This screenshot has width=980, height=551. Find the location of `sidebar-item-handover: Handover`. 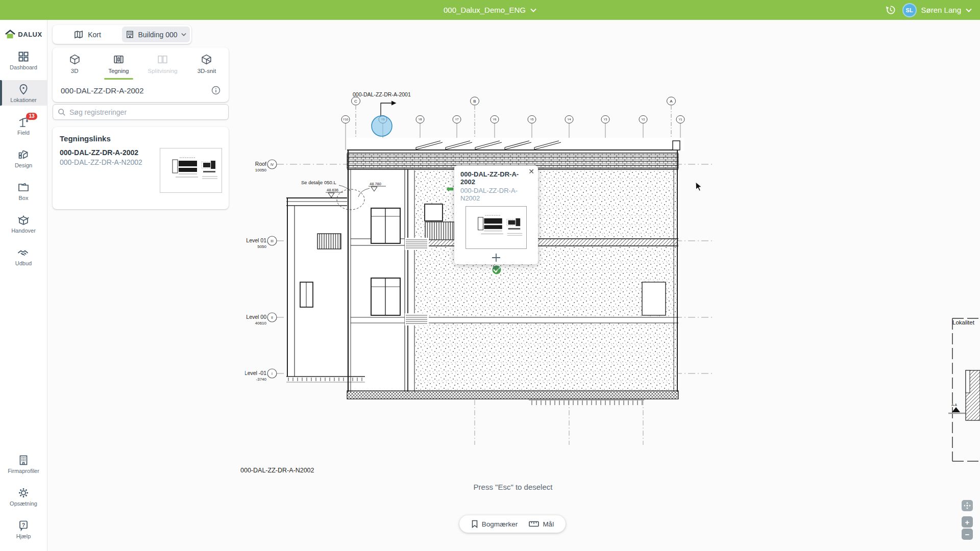

sidebar-item-handover: Handover is located at coordinates (23, 223).